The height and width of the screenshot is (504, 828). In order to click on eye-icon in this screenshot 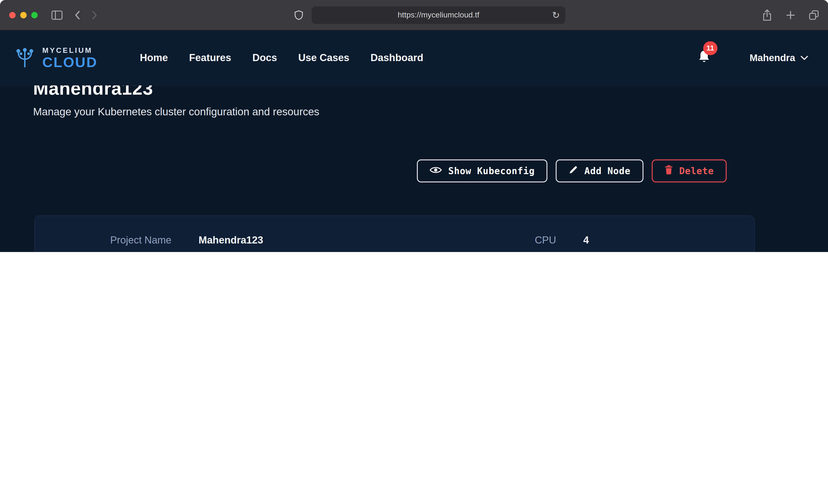, I will do `click(436, 171)`.